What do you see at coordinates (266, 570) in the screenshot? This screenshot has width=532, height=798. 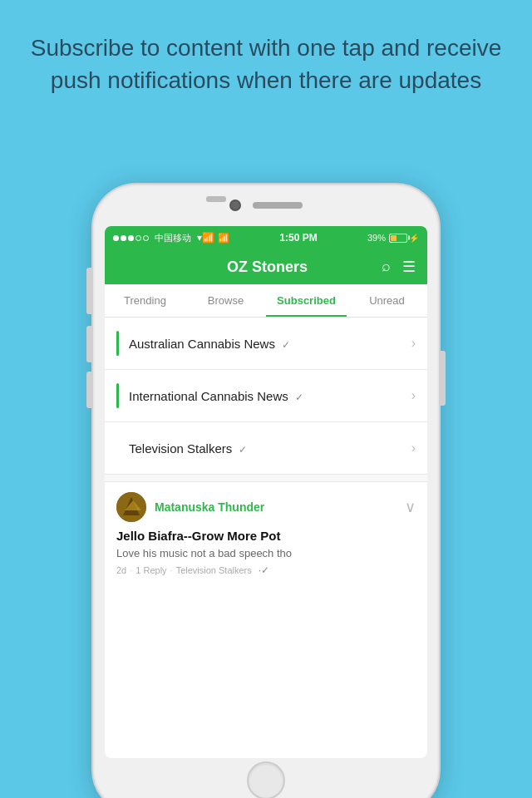 I see `post-meta: 2d · 1 Reply · Television Stalkers ·✓` at bounding box center [266, 570].